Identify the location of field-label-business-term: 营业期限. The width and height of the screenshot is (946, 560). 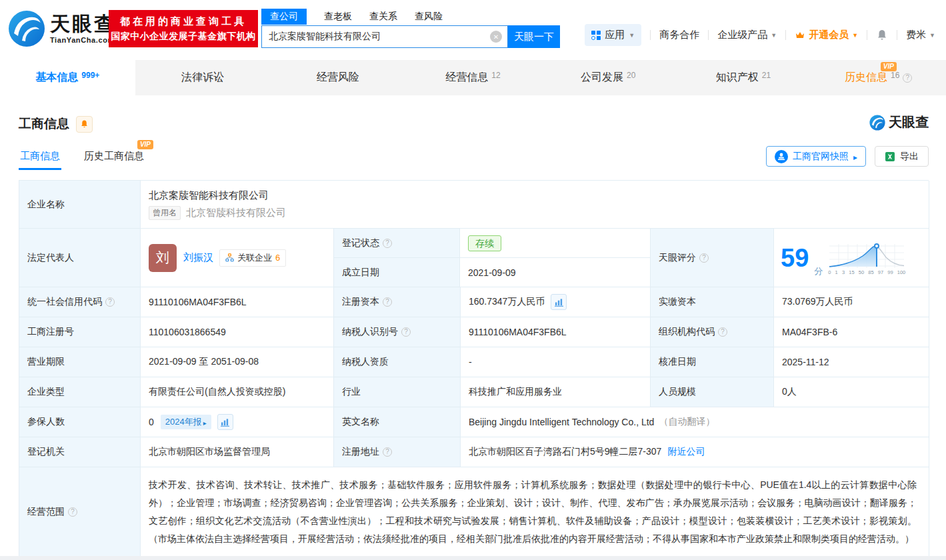
(80, 363).